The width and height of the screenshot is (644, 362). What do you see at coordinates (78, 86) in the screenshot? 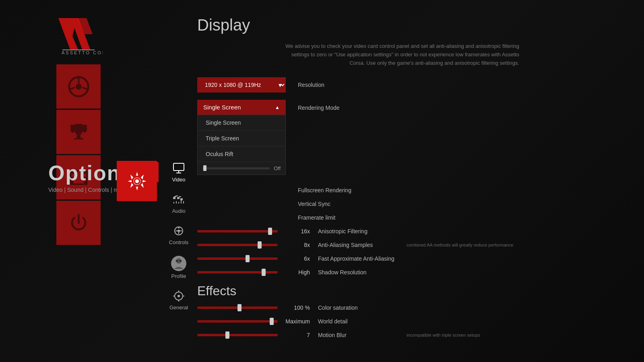
I see `steering-wheel-button` at bounding box center [78, 86].